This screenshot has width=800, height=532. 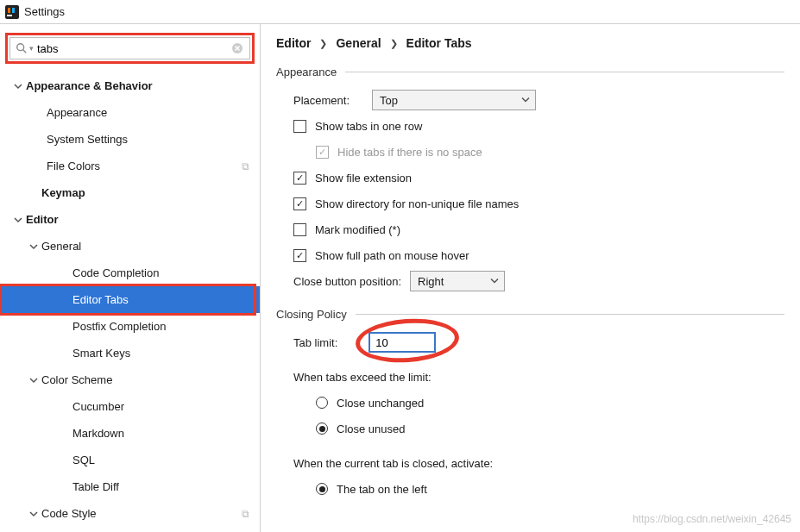 I want to click on tab-left-option: The tab on the left, so click(x=539, y=489).